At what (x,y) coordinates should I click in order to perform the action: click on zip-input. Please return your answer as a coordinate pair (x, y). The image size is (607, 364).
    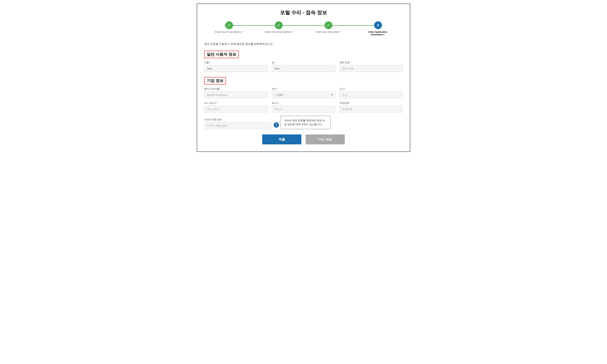
    Looking at the image, I should click on (371, 109).